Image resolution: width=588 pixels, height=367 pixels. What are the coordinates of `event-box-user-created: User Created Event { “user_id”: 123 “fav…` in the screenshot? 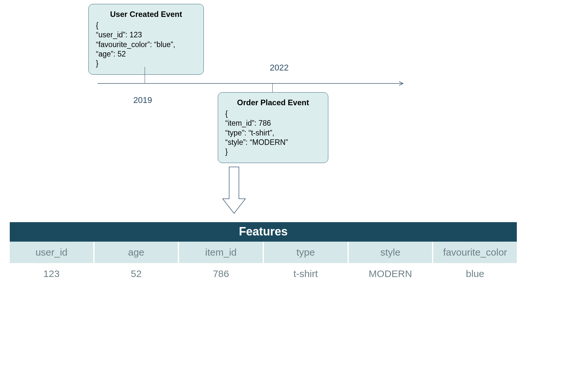 It's located at (146, 39).